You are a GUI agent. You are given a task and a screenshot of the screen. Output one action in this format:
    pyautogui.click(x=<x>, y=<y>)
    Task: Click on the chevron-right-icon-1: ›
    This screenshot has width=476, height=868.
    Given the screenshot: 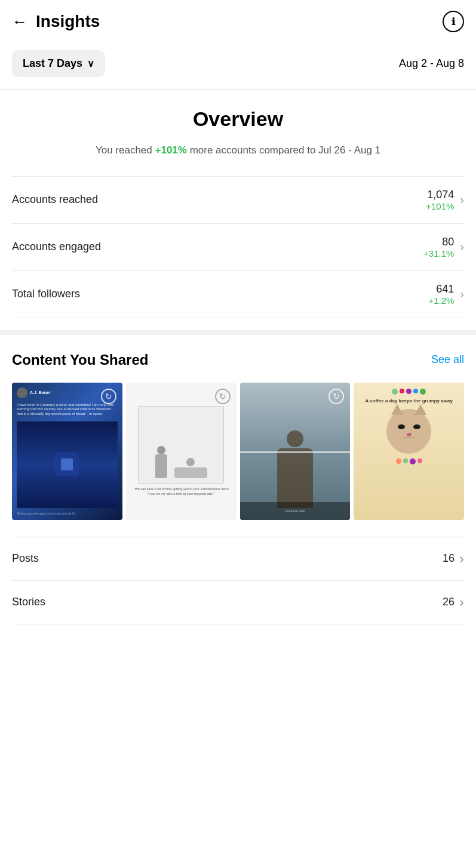 What is the action you would take?
    pyautogui.click(x=462, y=199)
    